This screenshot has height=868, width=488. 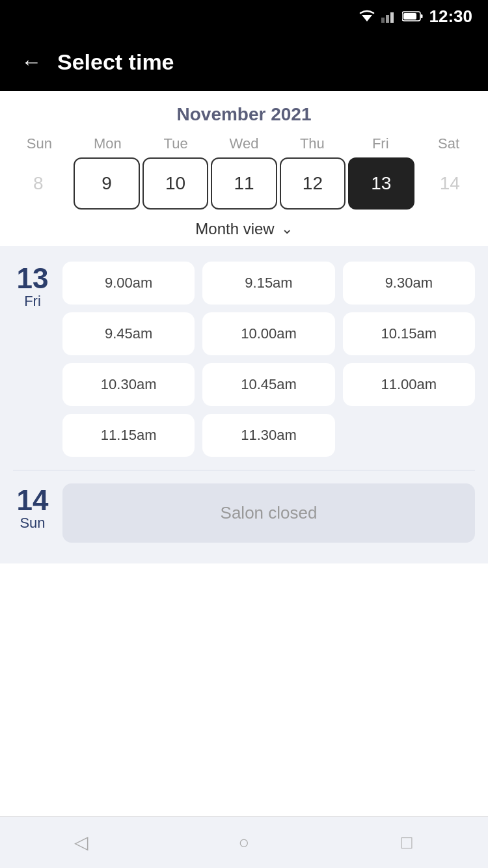 What do you see at coordinates (244, 513) in the screenshot?
I see `day-block-14: 14 Sun Salon closed` at bounding box center [244, 513].